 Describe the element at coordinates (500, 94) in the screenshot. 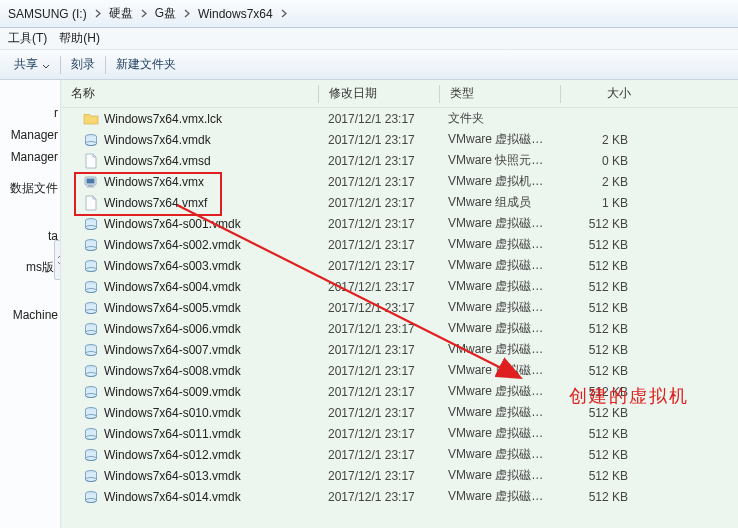

I see `column-type: 类型` at that location.